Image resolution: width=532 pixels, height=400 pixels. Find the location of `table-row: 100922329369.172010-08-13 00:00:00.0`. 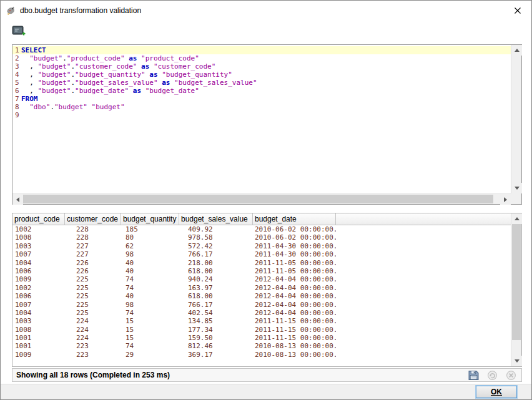

table-row: 100922329369.172010-08-13 00:00:00.0 is located at coordinates (262, 354).